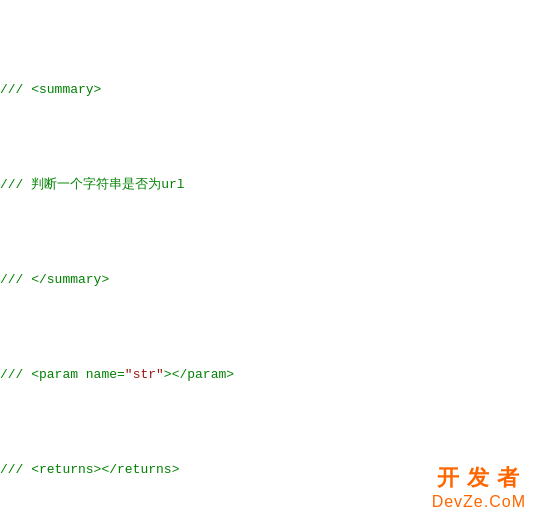 Image resolution: width=536 pixels, height=521 pixels. I want to click on line-1: /// <summary>, so click(268, 90).